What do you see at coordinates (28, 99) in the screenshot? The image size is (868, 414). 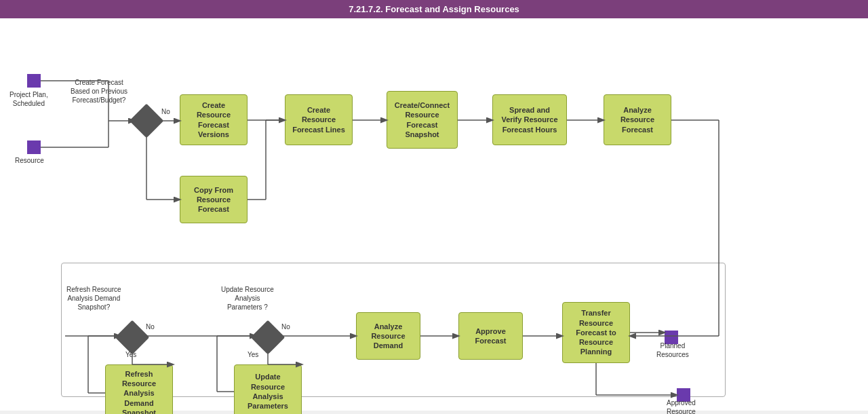 I see `project-plan-label: Project Plan,Scheduled` at bounding box center [28, 99].